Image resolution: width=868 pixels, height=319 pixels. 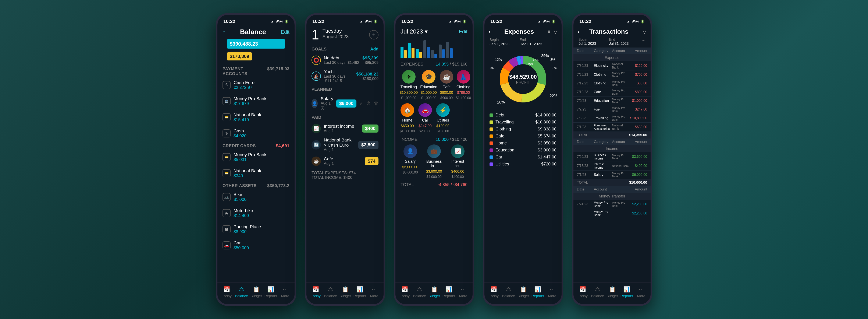 What do you see at coordinates (583, 292) in the screenshot?
I see `nav-today-5: 📅 Today` at bounding box center [583, 292].